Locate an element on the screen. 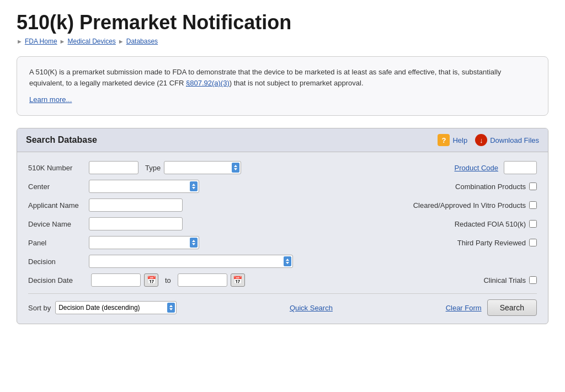  combination-products-label: Combination Products is located at coordinates (491, 186).